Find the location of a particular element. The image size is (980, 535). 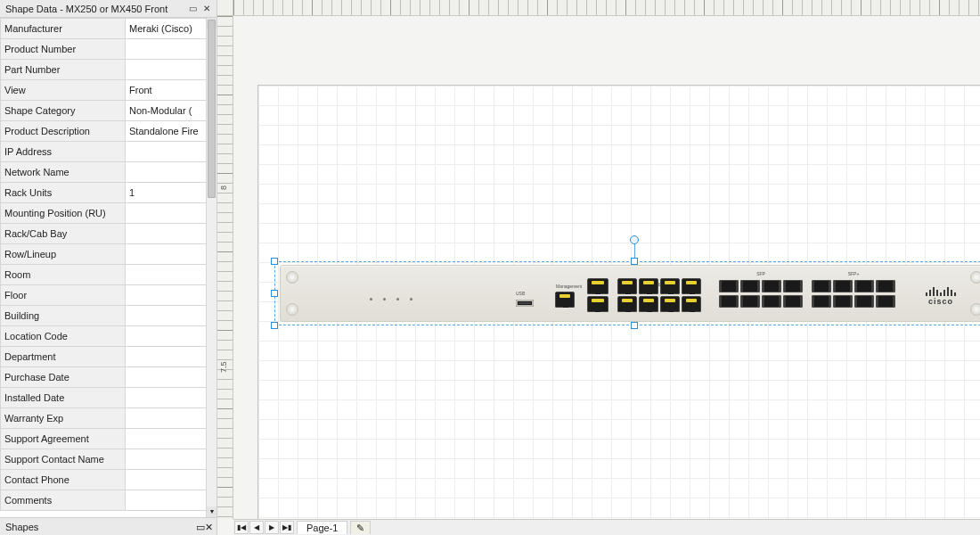

property-row: Purchase Date is located at coordinates (109, 378).